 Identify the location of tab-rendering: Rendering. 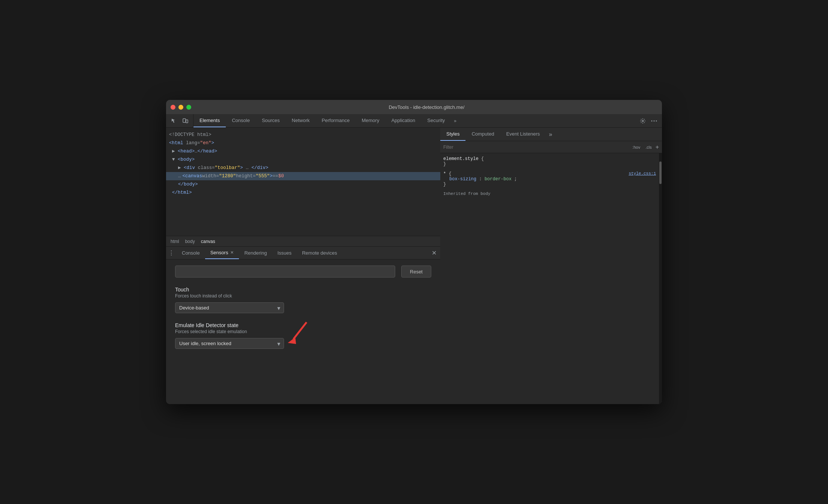
(255, 253).